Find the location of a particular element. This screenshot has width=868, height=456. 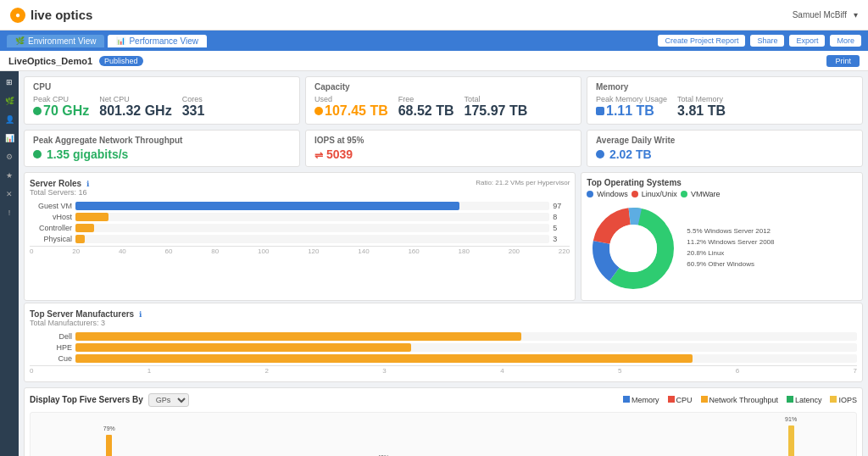

hbar-label-vhost: vHost is located at coordinates (51, 217).